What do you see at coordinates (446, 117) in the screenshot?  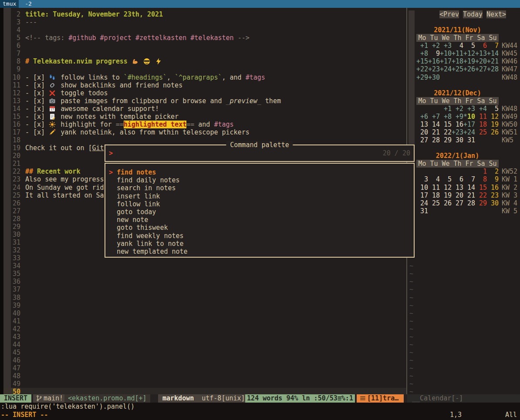 I see `calendar-day: +8` at bounding box center [446, 117].